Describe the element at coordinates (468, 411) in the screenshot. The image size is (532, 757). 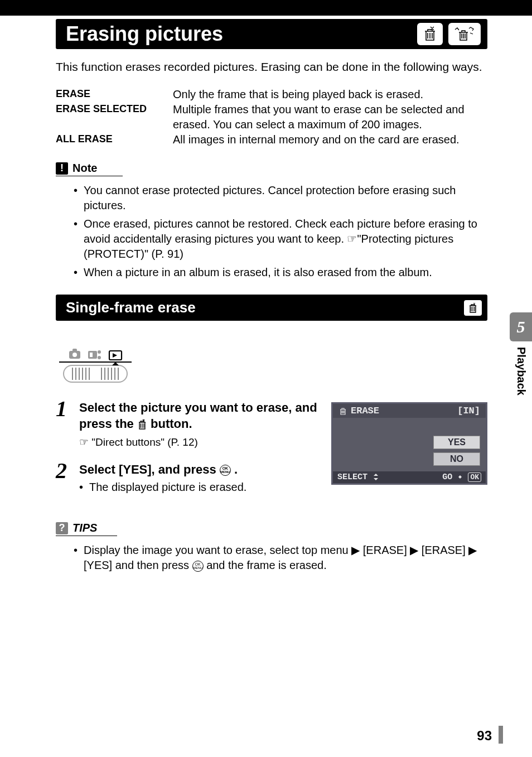
I see `screen-header-right: [IN]` at that location.